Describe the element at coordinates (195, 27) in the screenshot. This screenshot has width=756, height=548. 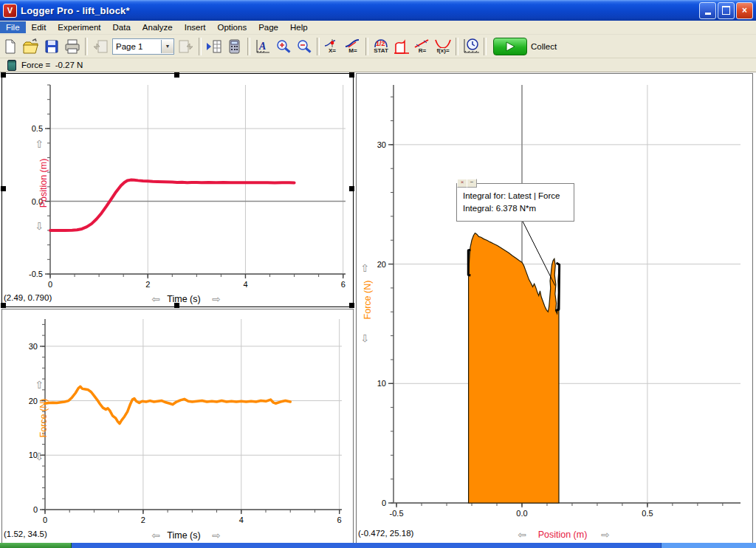
I see `menu-insert: Insert` at that location.